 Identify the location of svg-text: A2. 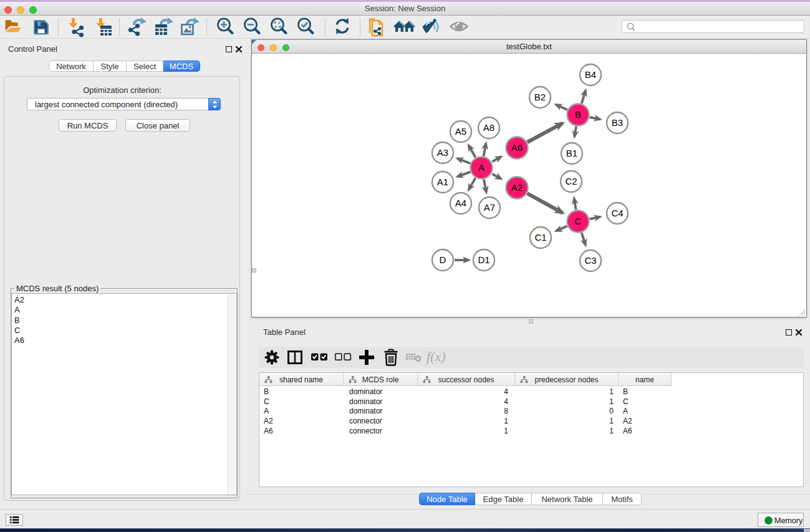
(517, 187).